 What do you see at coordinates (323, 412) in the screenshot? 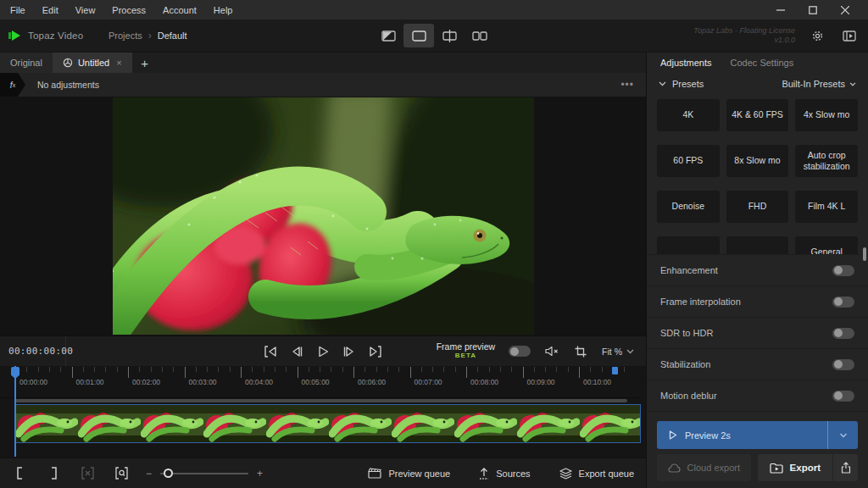
I see `timeline: 00:00:00 00:01:00 00:02:00 00:03:00 00:0…` at bounding box center [323, 412].